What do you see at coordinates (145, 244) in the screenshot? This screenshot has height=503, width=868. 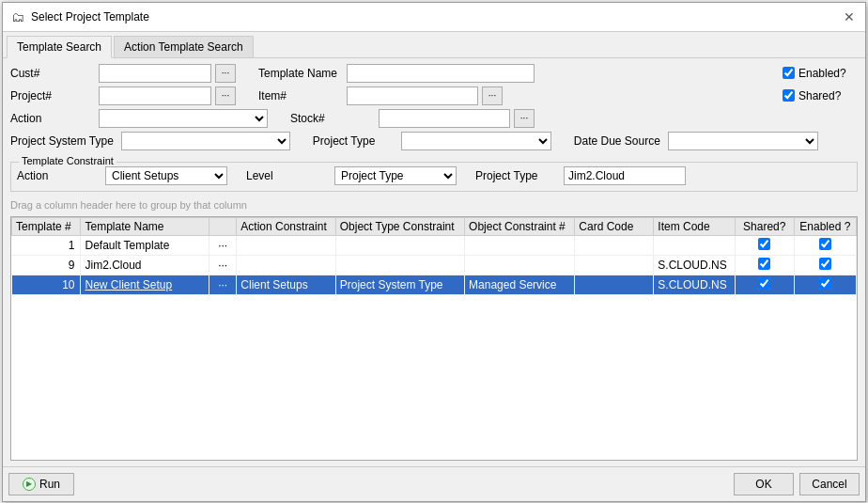 I see `cell-template-name: Default Template` at bounding box center [145, 244].